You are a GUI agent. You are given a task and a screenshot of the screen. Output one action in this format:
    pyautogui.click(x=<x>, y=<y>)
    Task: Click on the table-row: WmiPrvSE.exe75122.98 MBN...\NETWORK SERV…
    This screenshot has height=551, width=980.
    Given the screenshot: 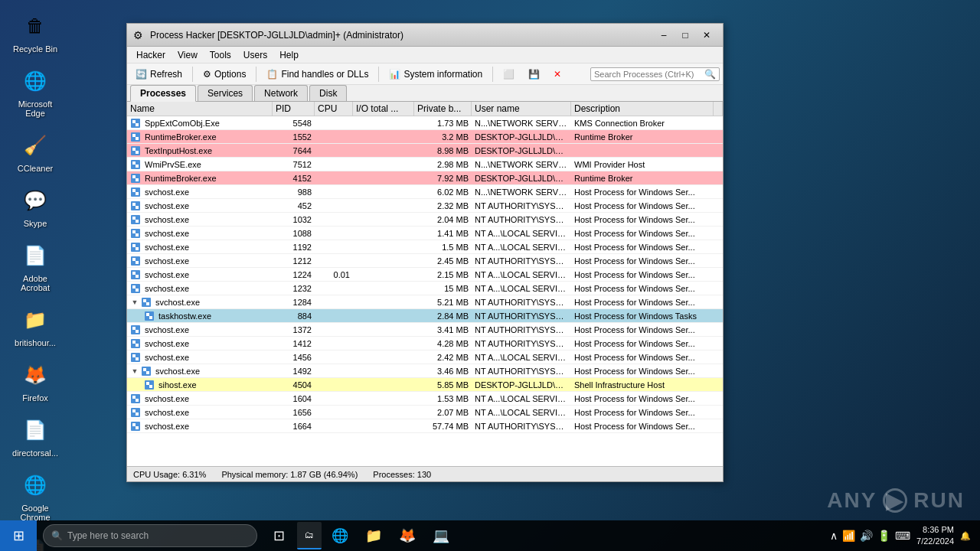 What is the action you would take?
    pyautogui.click(x=425, y=165)
    